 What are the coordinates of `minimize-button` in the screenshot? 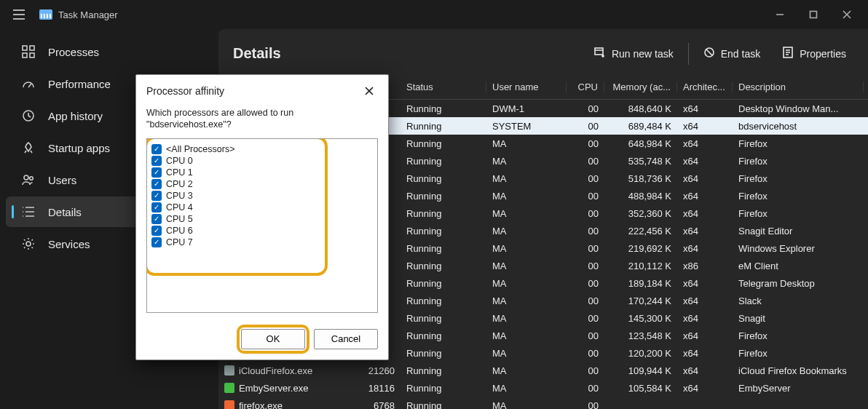 It's located at (780, 15).